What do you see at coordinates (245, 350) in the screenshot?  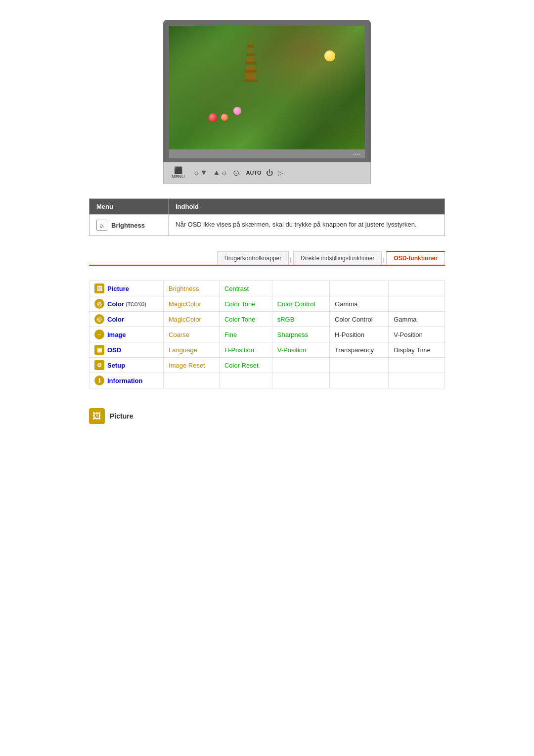 I see `cell-hposition2: H-Position` at bounding box center [245, 350].